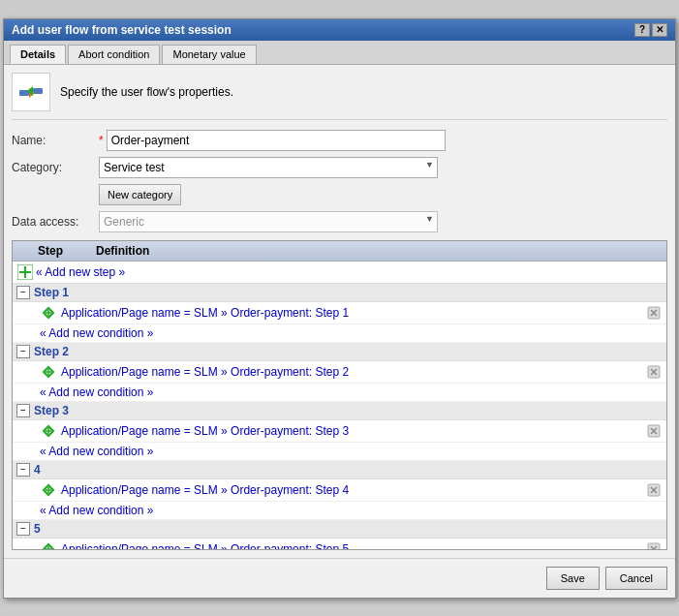 Image resolution: width=679 pixels, height=616 pixels. Describe the element at coordinates (55, 222) in the screenshot. I see `data-access-label: Data access:` at that location.